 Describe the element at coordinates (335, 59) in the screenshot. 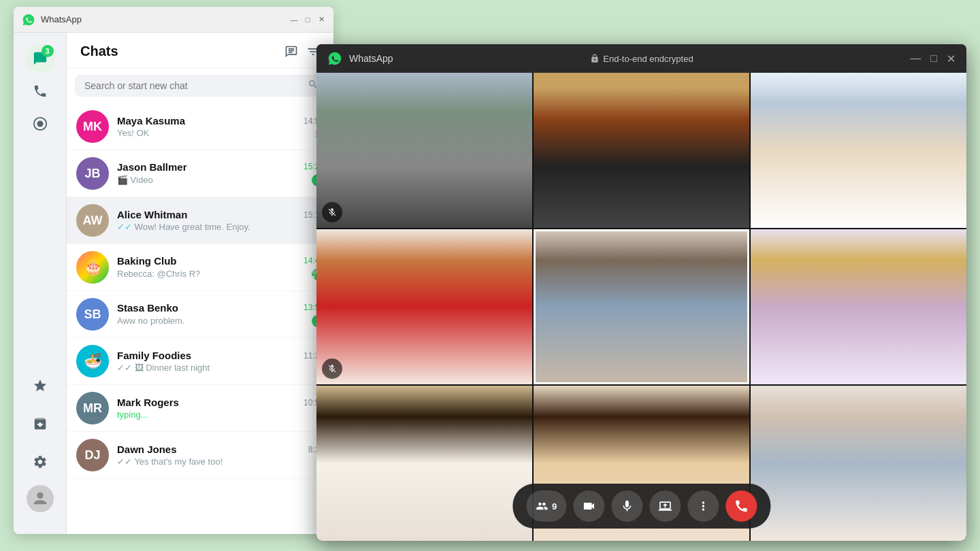

I see `call-whatsapp-logo` at that location.